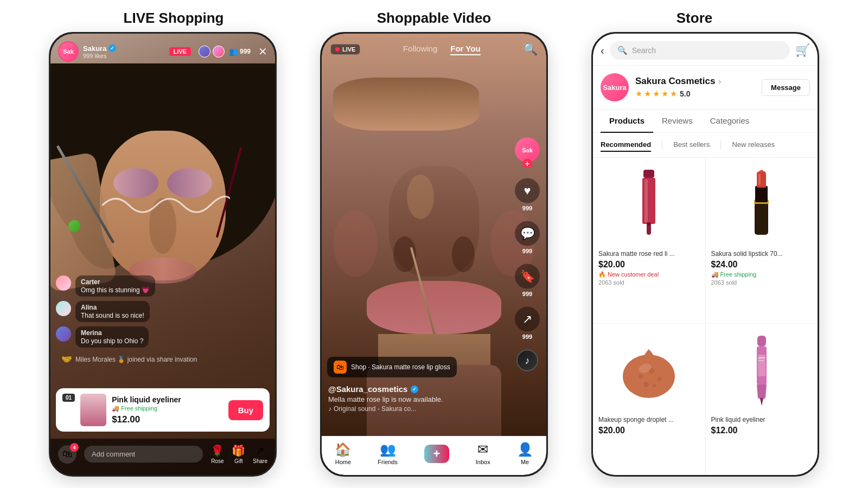 Image resolution: width=868 pixels, height=488 pixels. What do you see at coordinates (167, 400) in the screenshot?
I see `product-name: Pink liquid eyeliner` at bounding box center [167, 400].